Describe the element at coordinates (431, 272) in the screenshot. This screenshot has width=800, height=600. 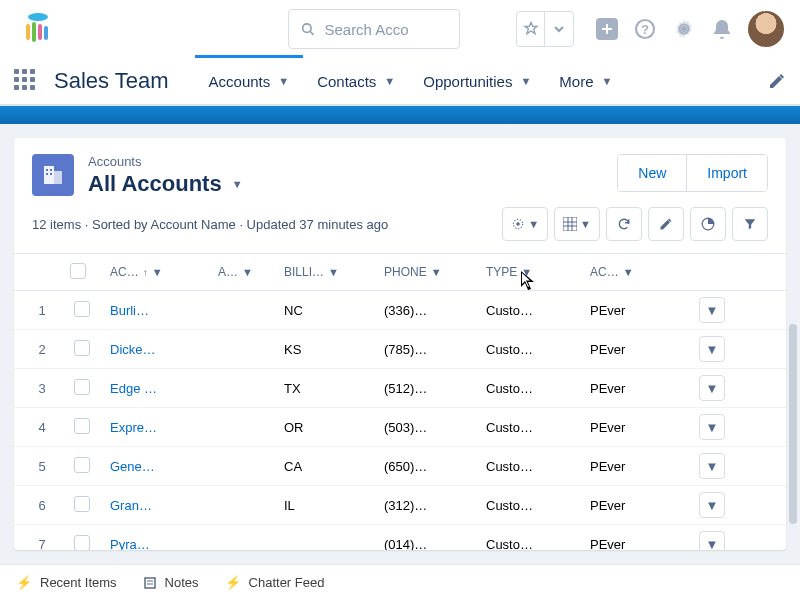
I see `column-phone: PHONE▼` at that location.